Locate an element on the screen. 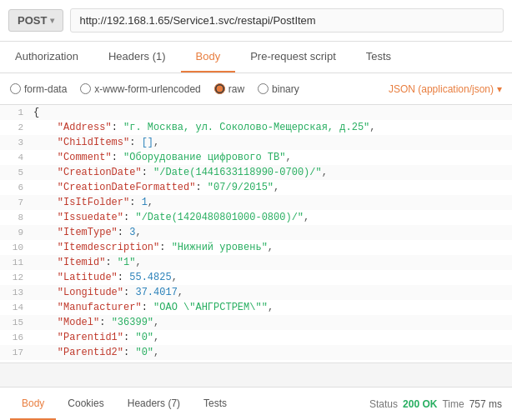 The height and width of the screenshot is (420, 512). line-content: "Issuedate": "/Date(1420480801000-0800)/… is located at coordinates (271, 218).